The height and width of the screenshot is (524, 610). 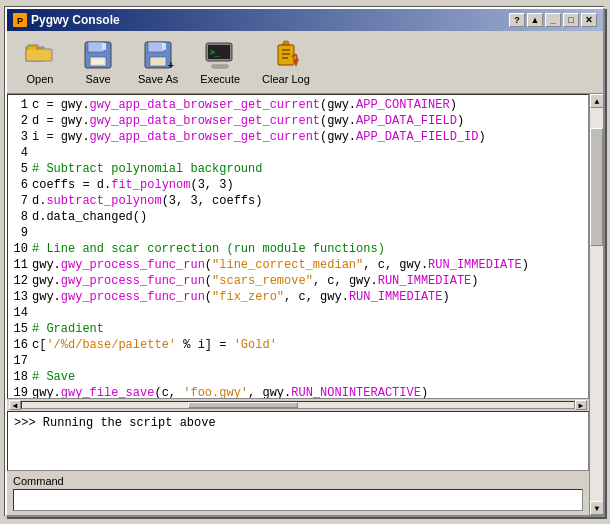 I want to click on line-number: 6, so click(x=22, y=185).